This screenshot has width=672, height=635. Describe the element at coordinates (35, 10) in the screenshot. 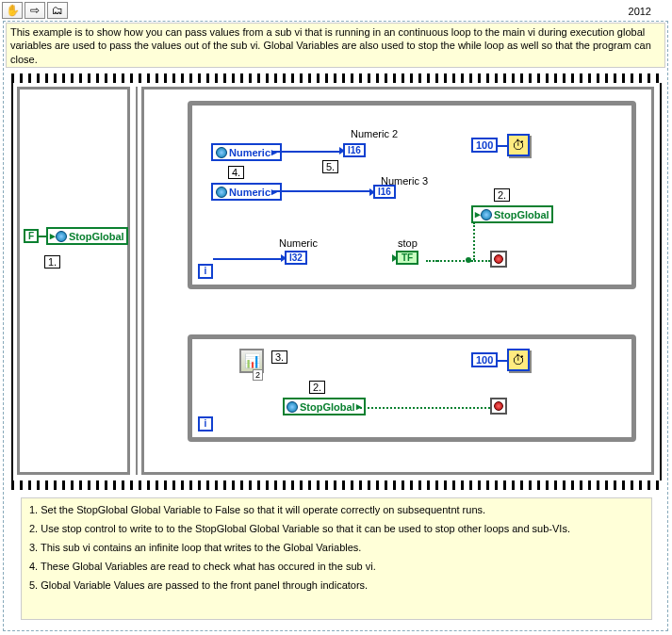

I see `arrow-tool: ⇨` at that location.